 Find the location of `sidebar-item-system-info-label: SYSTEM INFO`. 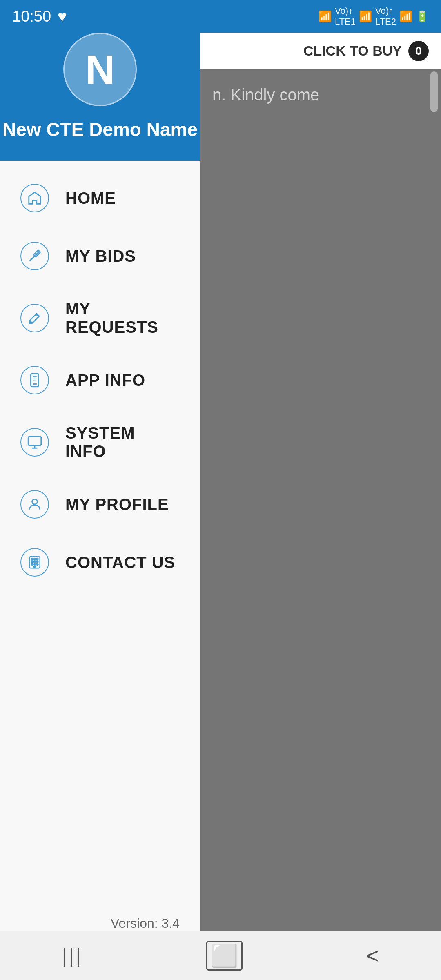

sidebar-item-system-info-label: SYSTEM INFO is located at coordinates (122, 442).